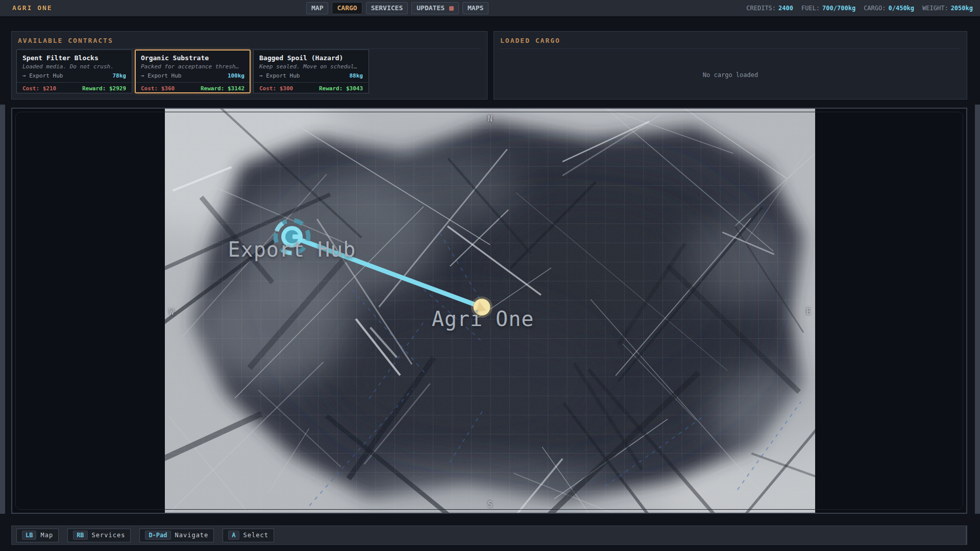  Describe the element at coordinates (476, 8) in the screenshot. I see `tab-maps: MAPS` at that location.